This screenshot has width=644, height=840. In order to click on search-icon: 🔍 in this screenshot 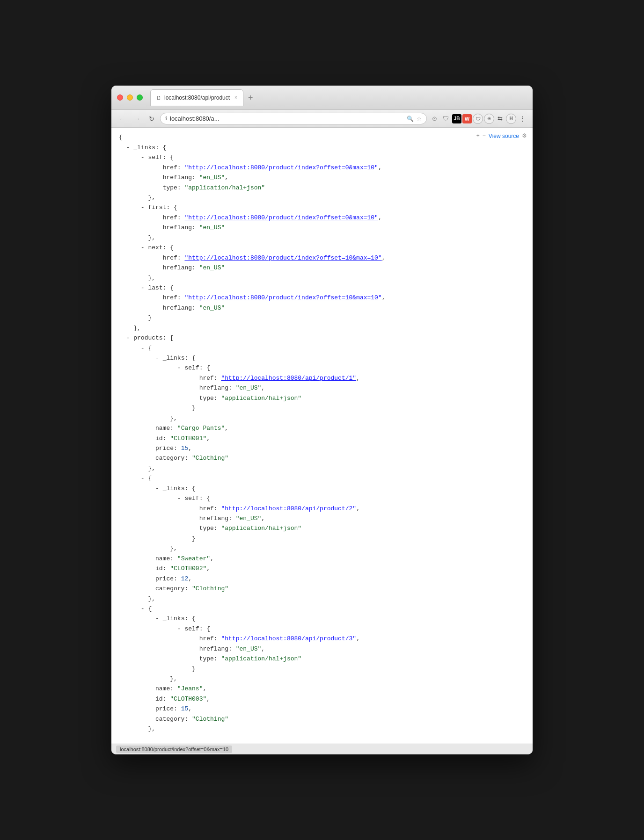, I will do `click(410, 119)`.